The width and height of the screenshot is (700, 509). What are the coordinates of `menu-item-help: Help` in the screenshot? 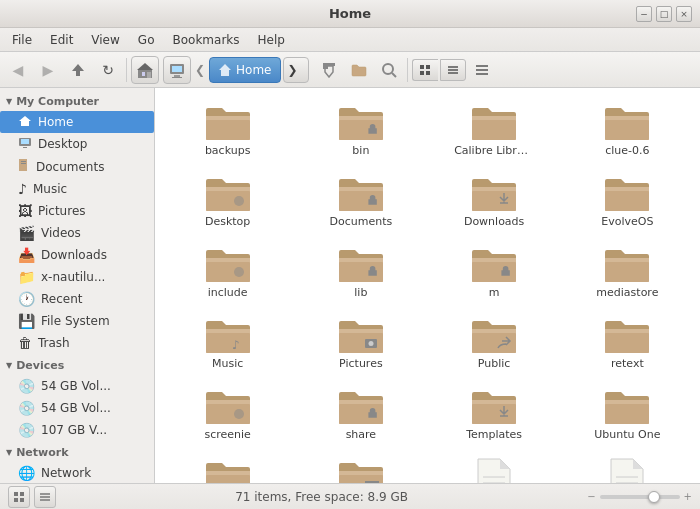 It's located at (272, 40).